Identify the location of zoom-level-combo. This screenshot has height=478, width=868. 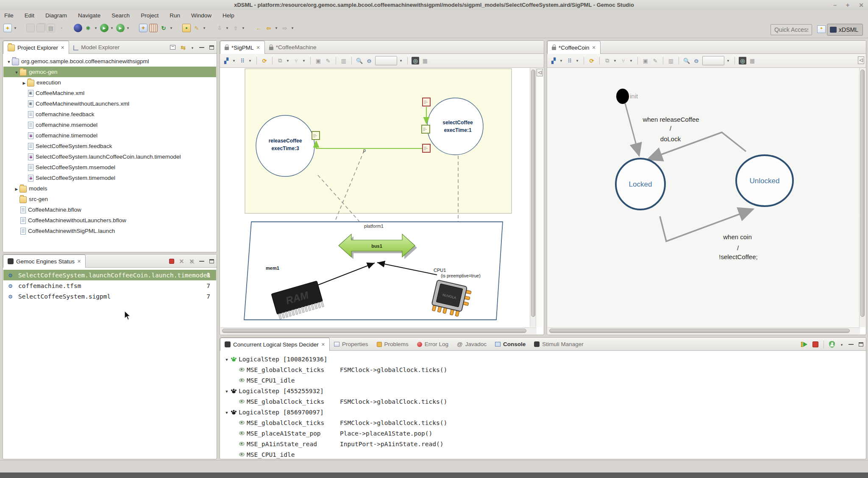
(713, 61).